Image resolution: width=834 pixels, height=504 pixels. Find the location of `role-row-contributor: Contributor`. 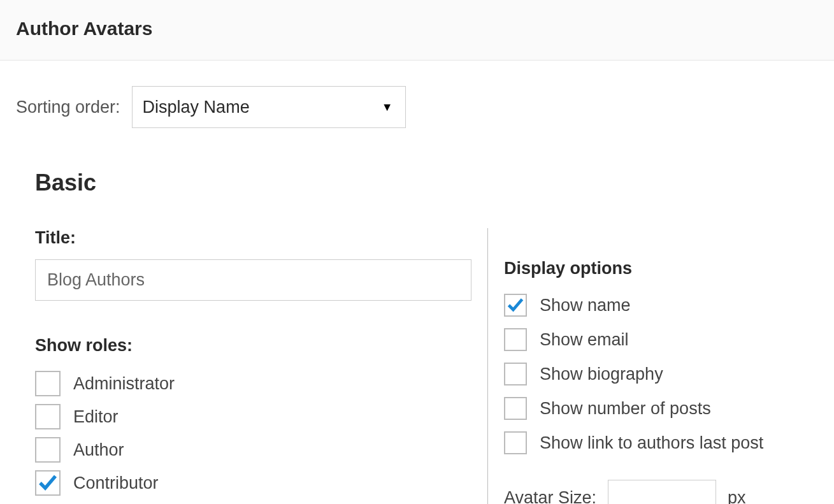

role-row-contributor: Contributor is located at coordinates (255, 483).